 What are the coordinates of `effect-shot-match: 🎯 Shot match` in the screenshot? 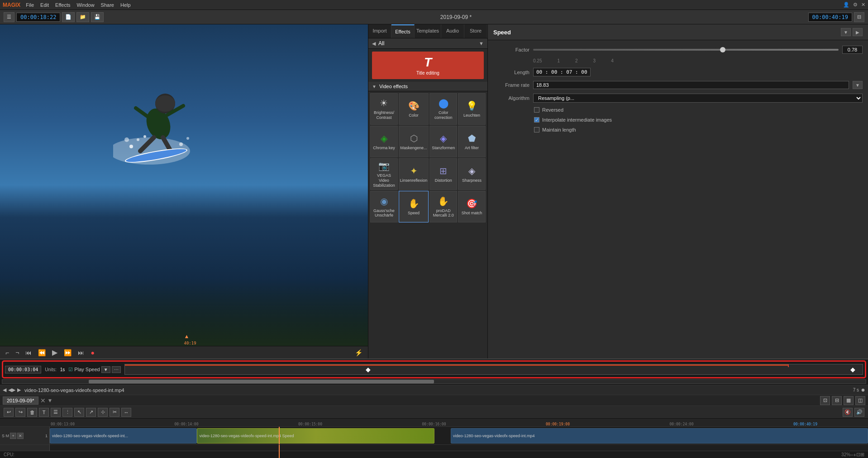 It's located at (472, 207).